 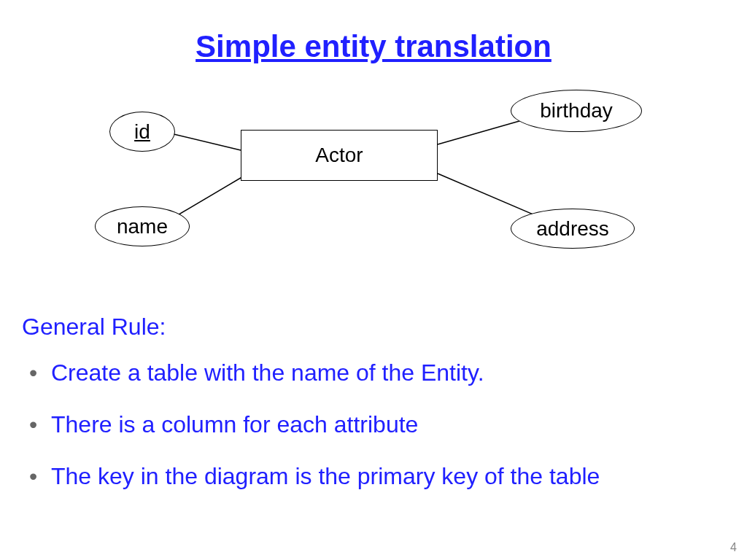 I want to click on rule-heading: General Rule:, so click(x=374, y=327).